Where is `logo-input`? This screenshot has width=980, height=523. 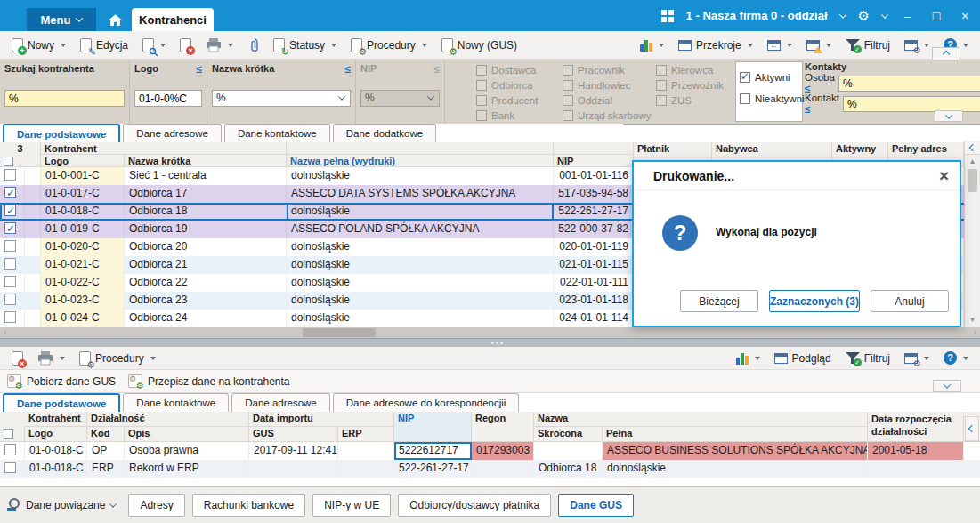
logo-input is located at coordinates (168, 98).